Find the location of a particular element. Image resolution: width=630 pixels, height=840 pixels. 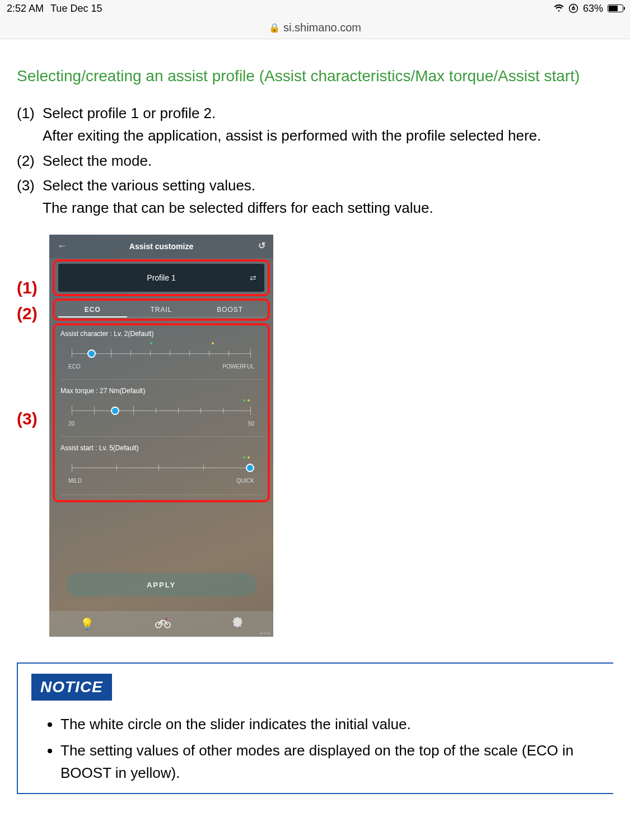

back-icon: ← is located at coordinates (62, 246).